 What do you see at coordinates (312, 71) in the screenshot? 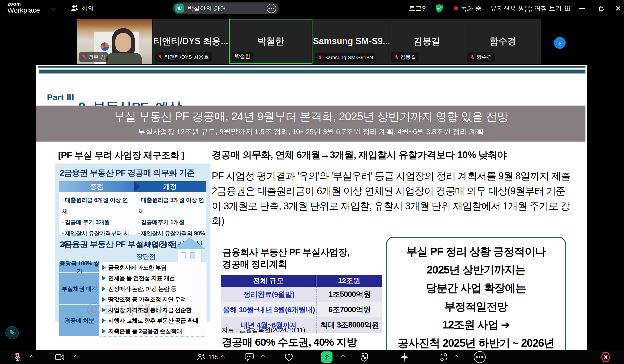
I see `slide-accent-bar` at bounding box center [312, 71].